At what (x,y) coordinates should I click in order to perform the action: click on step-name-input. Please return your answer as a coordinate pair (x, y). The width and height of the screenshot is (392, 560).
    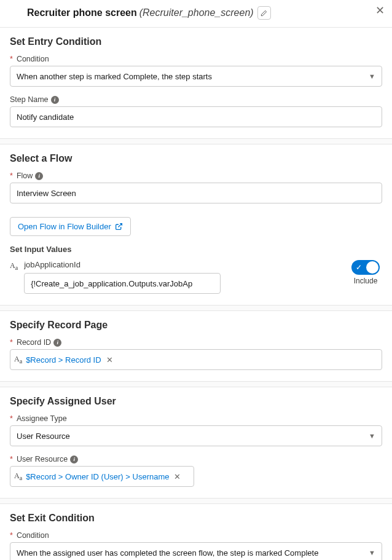
    Looking at the image, I should click on (196, 117).